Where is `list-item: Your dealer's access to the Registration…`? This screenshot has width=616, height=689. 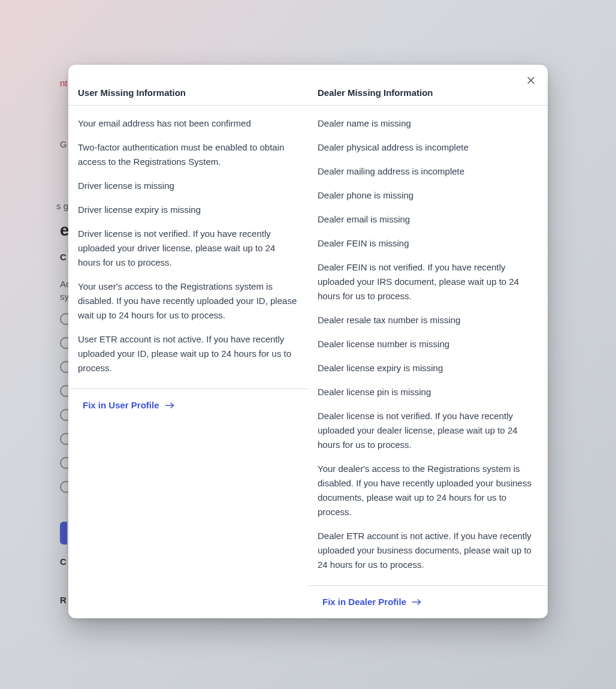 list-item: Your dealer's access to the Registration… is located at coordinates (428, 491).